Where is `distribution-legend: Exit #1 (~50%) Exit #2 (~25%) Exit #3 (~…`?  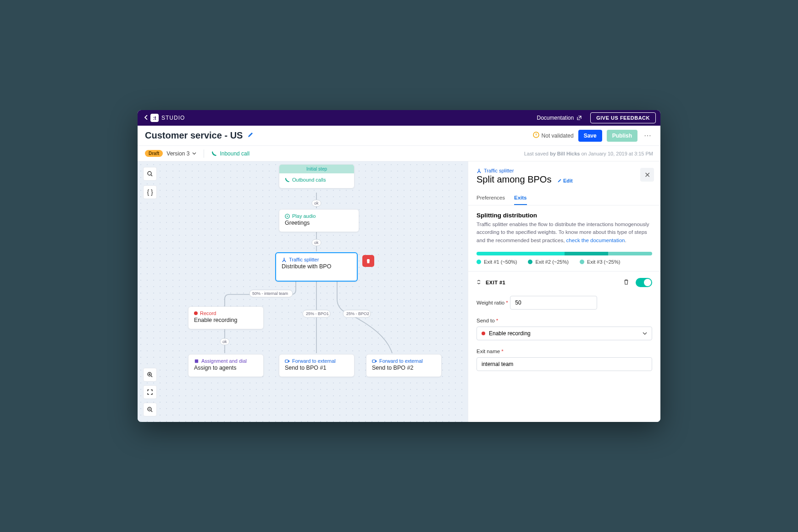 distribution-legend: Exit #1 (~50%) Exit #2 (~25%) Exit #3 (~… is located at coordinates (564, 265).